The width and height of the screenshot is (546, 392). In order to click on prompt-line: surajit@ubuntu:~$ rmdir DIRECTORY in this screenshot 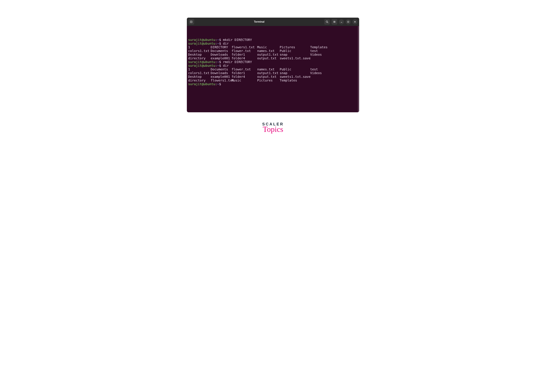, I will do `click(273, 62)`.